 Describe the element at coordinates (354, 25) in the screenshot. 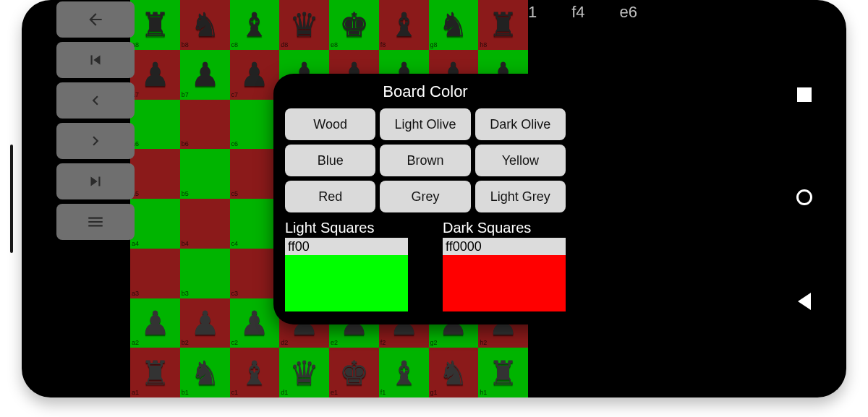

I see `board-square: e8♚` at that location.